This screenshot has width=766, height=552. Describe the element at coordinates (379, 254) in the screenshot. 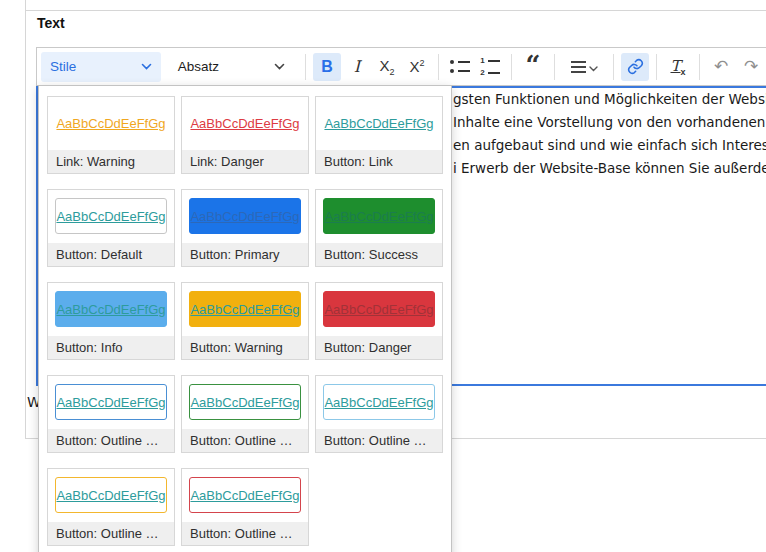

I see `style-option-label: Button: Success` at that location.